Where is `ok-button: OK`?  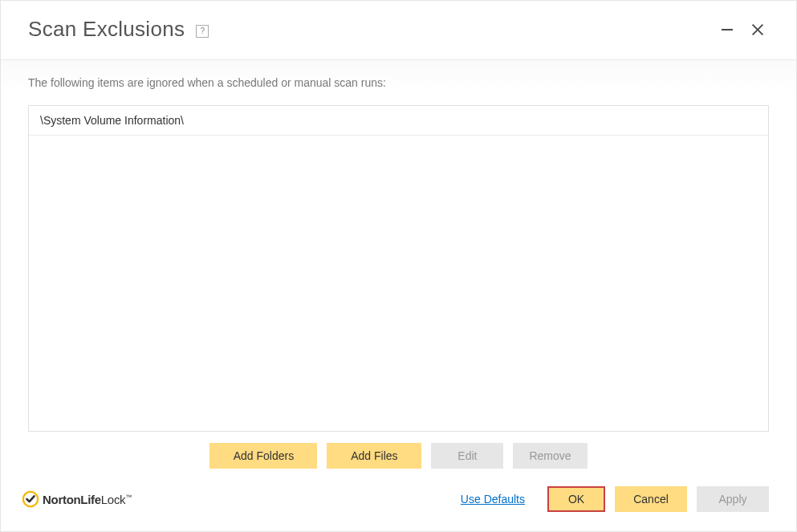
ok-button: OK is located at coordinates (576, 499).